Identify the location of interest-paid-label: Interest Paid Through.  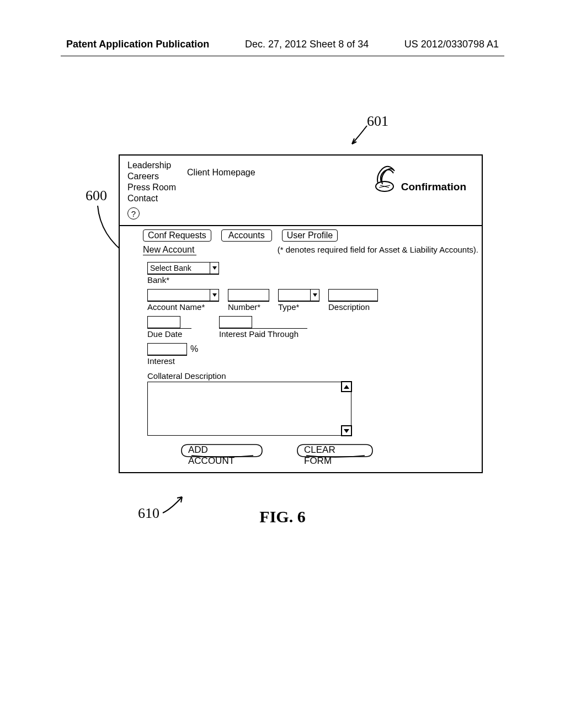
(263, 333).